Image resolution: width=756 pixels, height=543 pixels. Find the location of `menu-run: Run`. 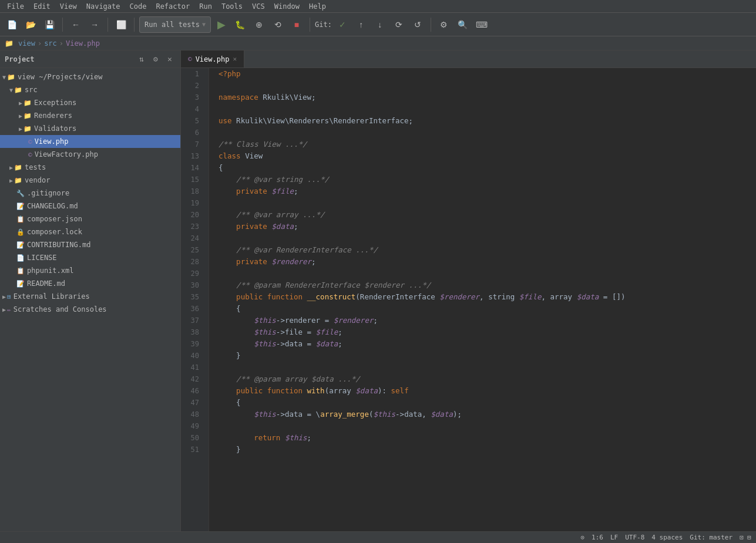

menu-run: Run is located at coordinates (206, 6).